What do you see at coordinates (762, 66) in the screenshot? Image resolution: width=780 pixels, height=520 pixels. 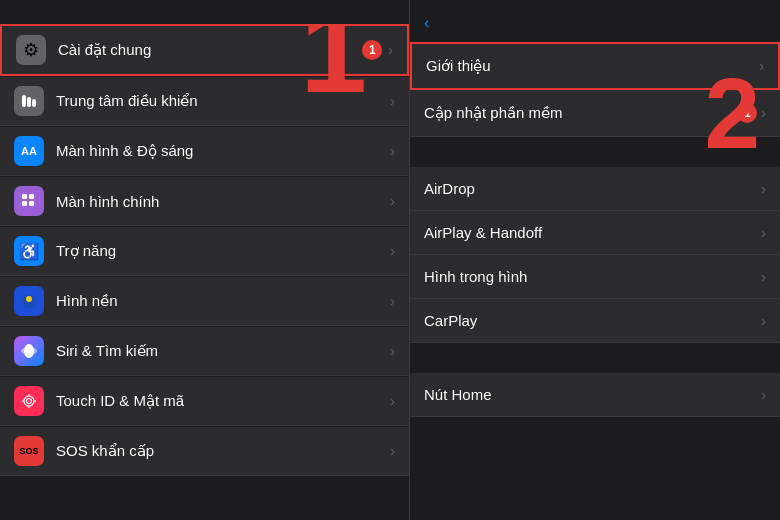 I see `gioi-thieu-right-chevron-icon: ›` at bounding box center [762, 66].